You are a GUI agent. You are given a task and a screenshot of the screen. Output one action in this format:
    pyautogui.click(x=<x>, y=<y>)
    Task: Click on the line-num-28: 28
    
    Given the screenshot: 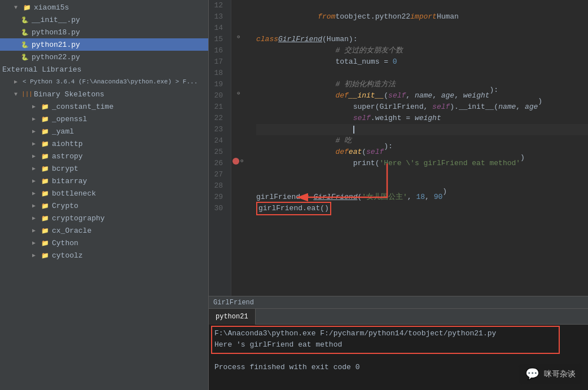 What is the action you would take?
    pyautogui.click(x=218, y=186)
    